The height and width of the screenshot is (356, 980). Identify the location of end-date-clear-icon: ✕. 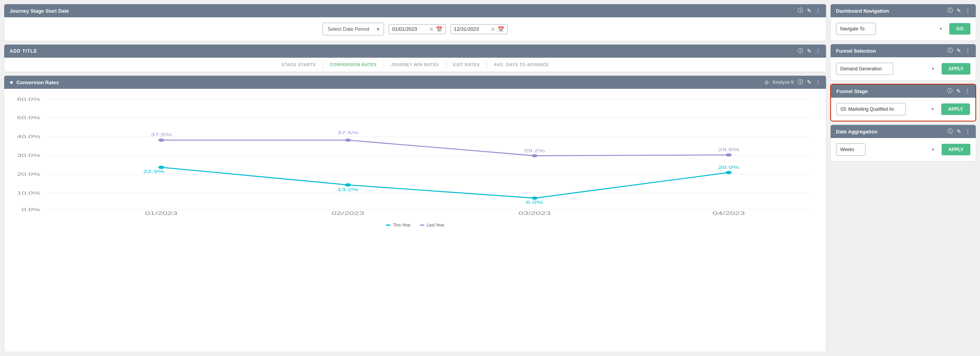
(493, 29).